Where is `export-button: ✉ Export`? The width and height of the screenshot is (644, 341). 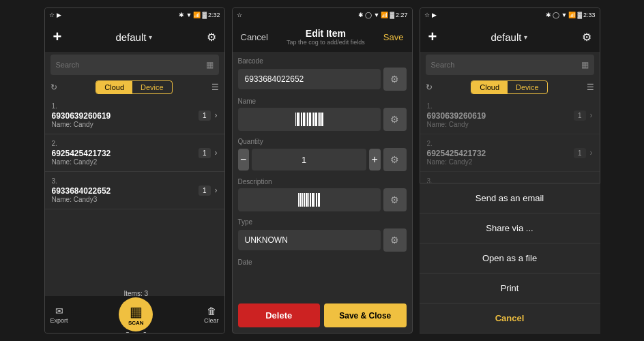 export-button: ✉ Export is located at coordinates (59, 315).